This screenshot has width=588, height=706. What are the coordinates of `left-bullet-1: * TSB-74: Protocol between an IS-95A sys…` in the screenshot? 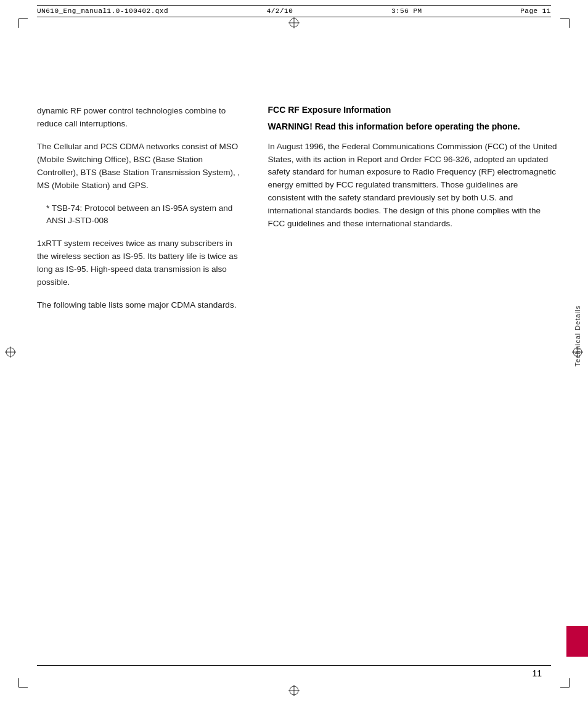 It's located at (140, 215).